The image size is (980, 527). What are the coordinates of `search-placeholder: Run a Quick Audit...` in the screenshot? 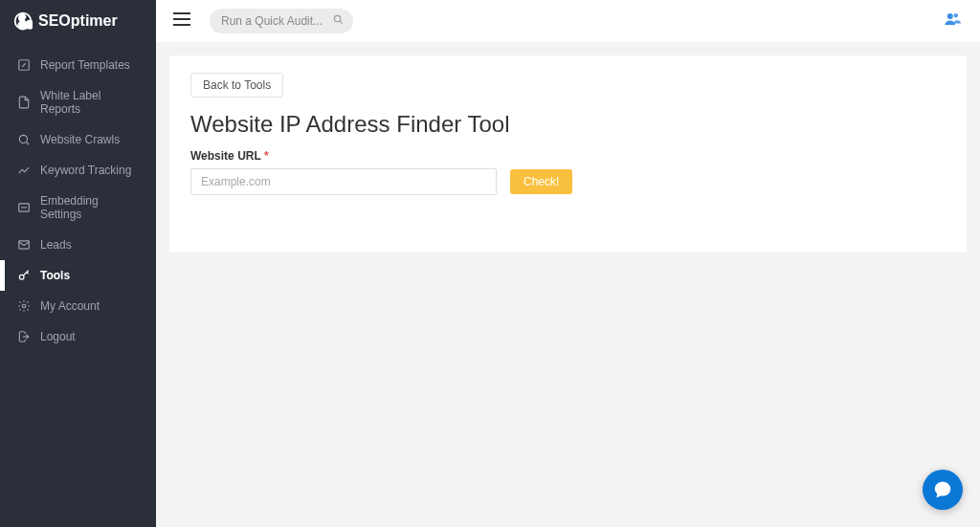 It's located at (272, 21).